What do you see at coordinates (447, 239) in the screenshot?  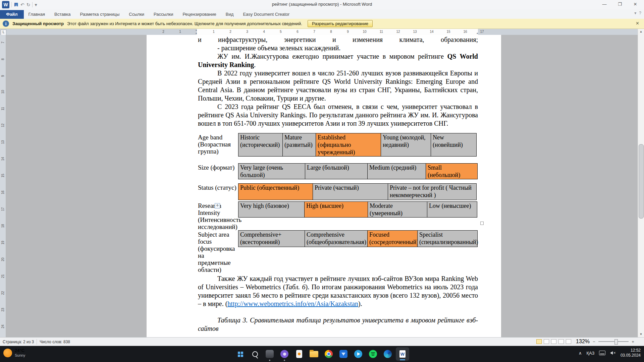 I see `matrix-cell: Specialist (специализированный)` at bounding box center [447, 239].